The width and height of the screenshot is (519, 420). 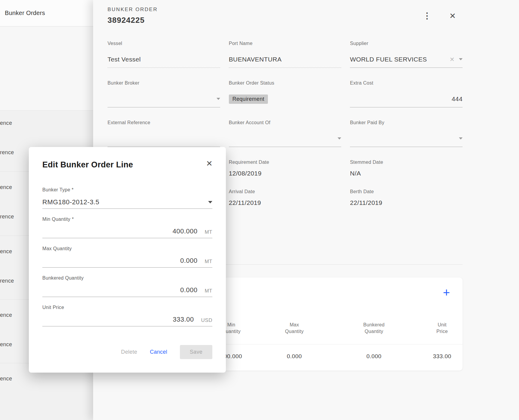 I want to click on min-quantity-label: Min Quantity *, so click(x=127, y=220).